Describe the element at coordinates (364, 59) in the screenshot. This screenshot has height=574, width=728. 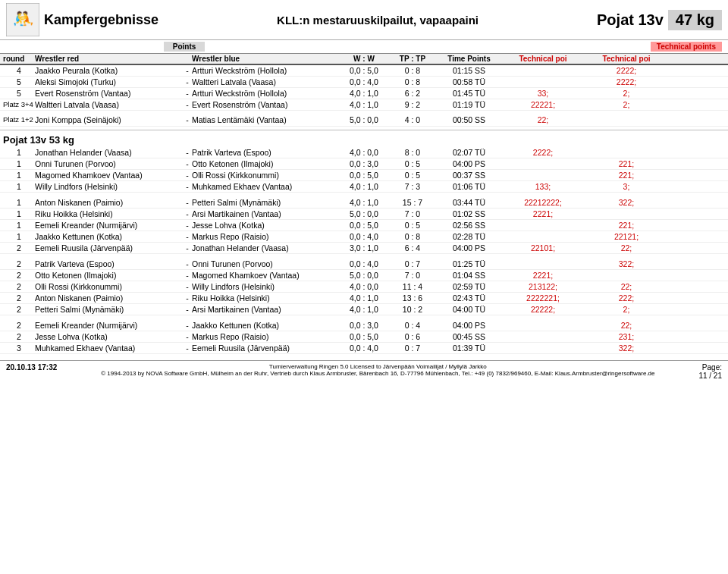
I see `col-w: W` at that location.